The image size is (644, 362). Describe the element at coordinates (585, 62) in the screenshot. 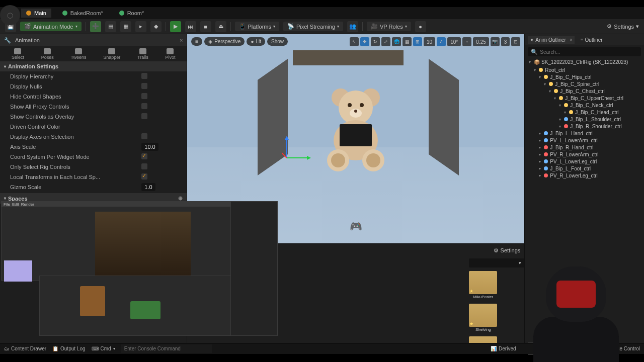

I see `tree-root: ▾📦 SK_12022023_CtrlRig (SK_12022023)` at that location.